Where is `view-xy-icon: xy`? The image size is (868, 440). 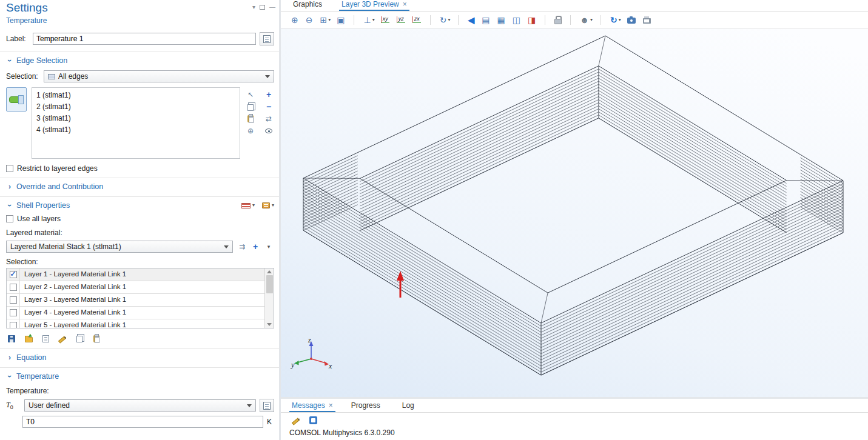 view-xy-icon: xy is located at coordinates (386, 19).